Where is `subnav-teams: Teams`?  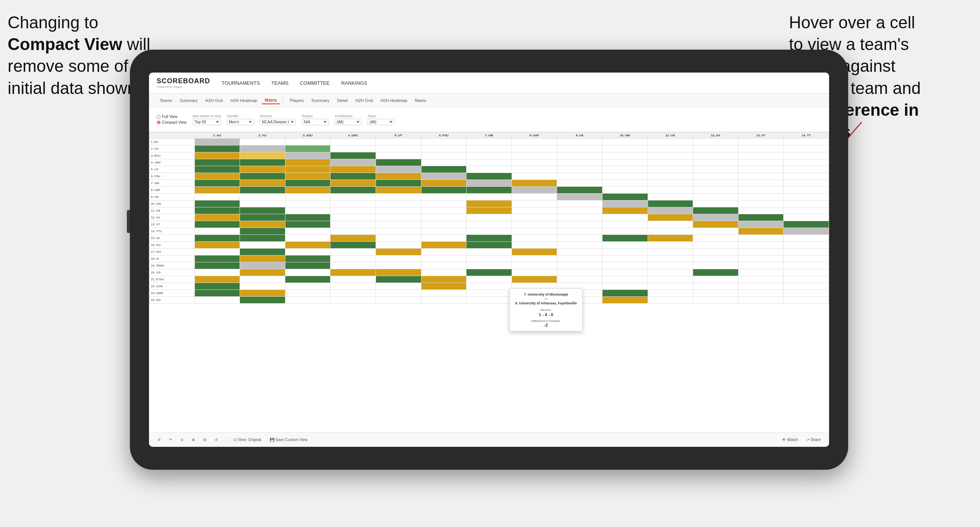
subnav-teams: Teams is located at coordinates (166, 100).